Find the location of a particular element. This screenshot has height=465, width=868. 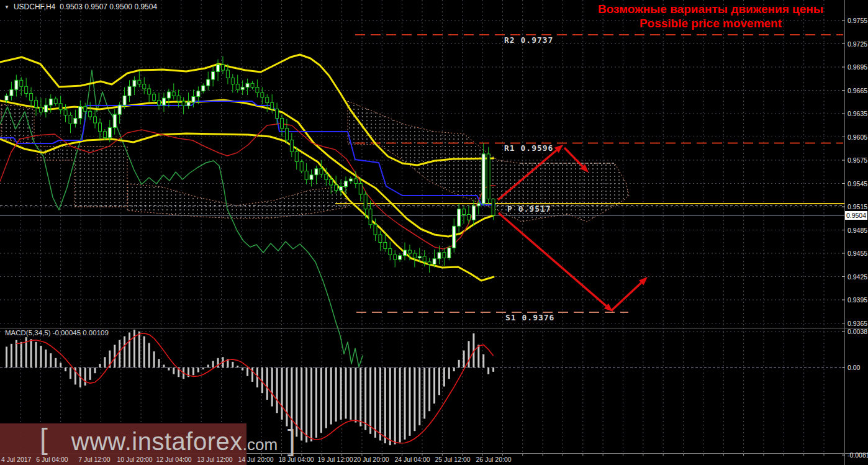

price-tick-label: 0.9365 is located at coordinates (857, 323).